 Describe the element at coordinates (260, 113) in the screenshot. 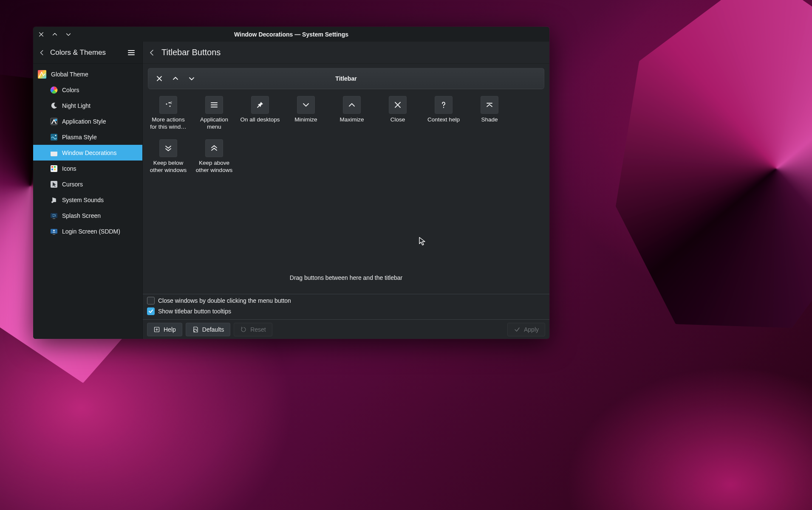

I see `palette-item-all-desktops: On all desktops` at that location.